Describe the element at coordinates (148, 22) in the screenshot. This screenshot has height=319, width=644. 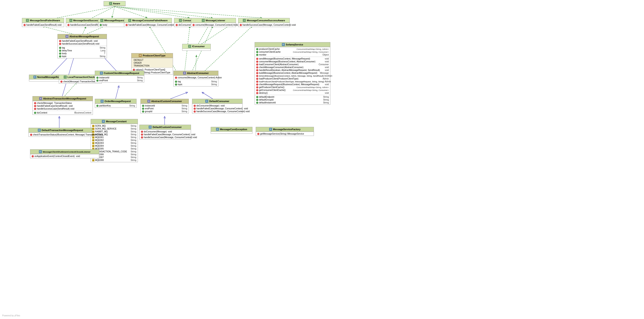
I see `msg-consume-failed-aware-box: I MessageConsumeFailedAware handleFailed…` at that location.